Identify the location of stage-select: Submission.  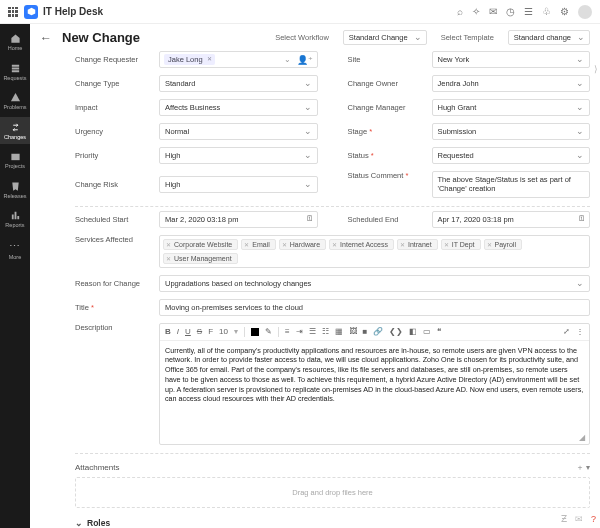
(512, 132).